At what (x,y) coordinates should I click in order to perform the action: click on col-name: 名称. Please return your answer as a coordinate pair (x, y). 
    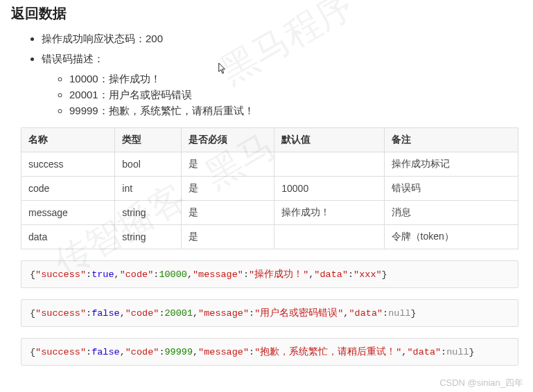
    Looking at the image, I should click on (68, 140).